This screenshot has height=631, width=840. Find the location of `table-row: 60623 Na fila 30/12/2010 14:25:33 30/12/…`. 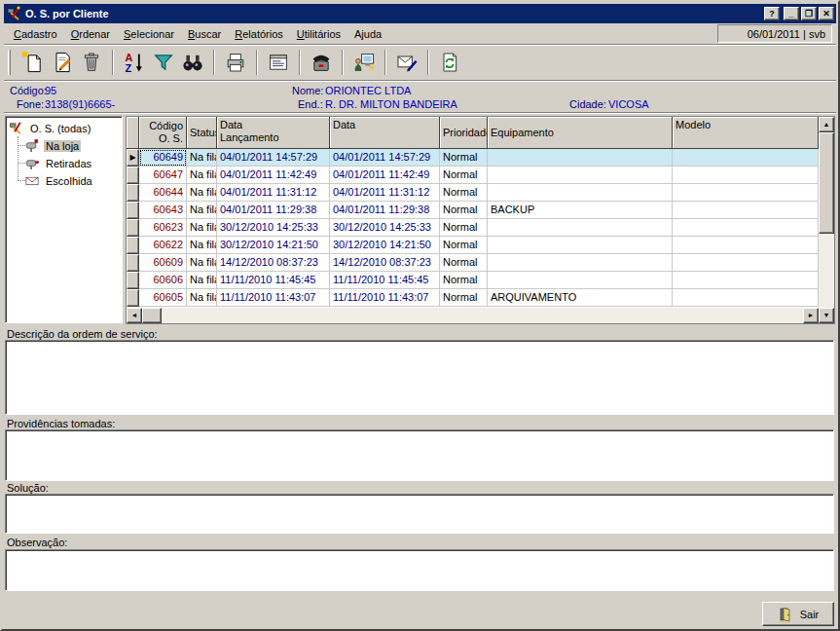

table-row: 60623 Na fila 30/12/2010 14:25:33 30/12/… is located at coordinates (473, 228).